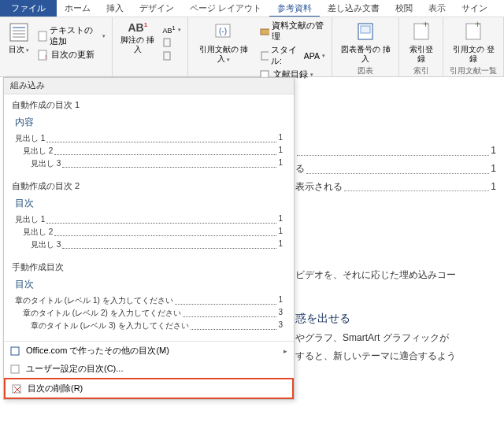 The height and width of the screenshot is (429, 504). I want to click on tab-home: ホーム, so click(77, 8).